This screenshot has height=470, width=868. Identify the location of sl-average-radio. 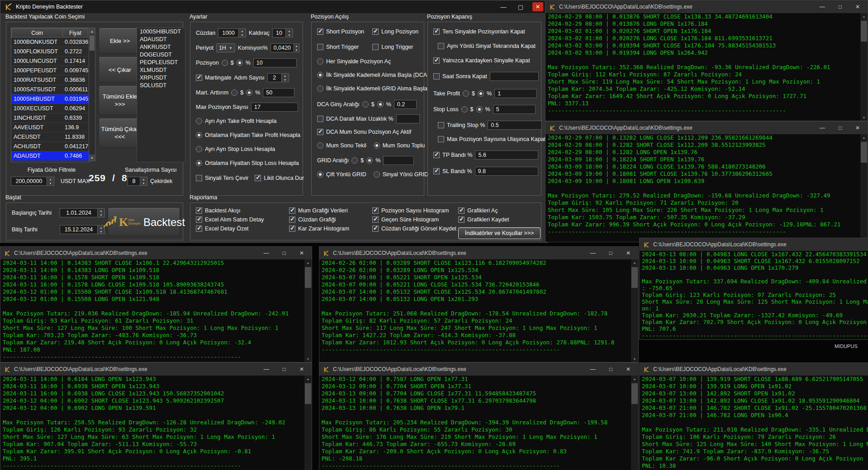
(199, 163).